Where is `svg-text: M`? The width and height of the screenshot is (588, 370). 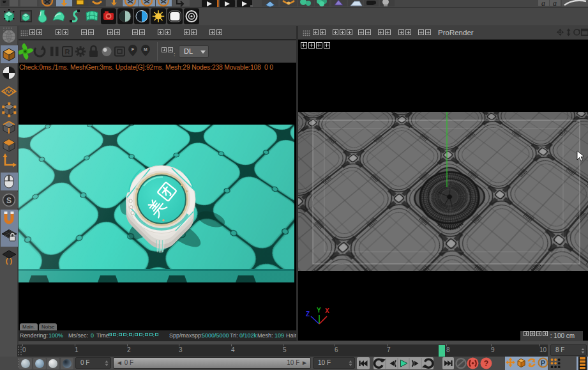 svg-text: M is located at coordinates (146, 50).